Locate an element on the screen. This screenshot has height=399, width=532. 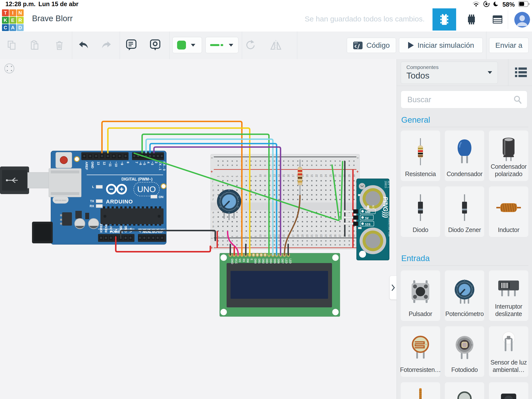
arduino-model-text: UNO is located at coordinates (147, 189).